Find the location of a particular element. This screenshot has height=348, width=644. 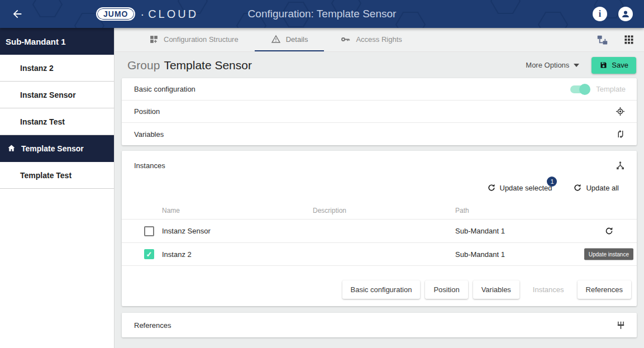

section-label: Position is located at coordinates (147, 112).